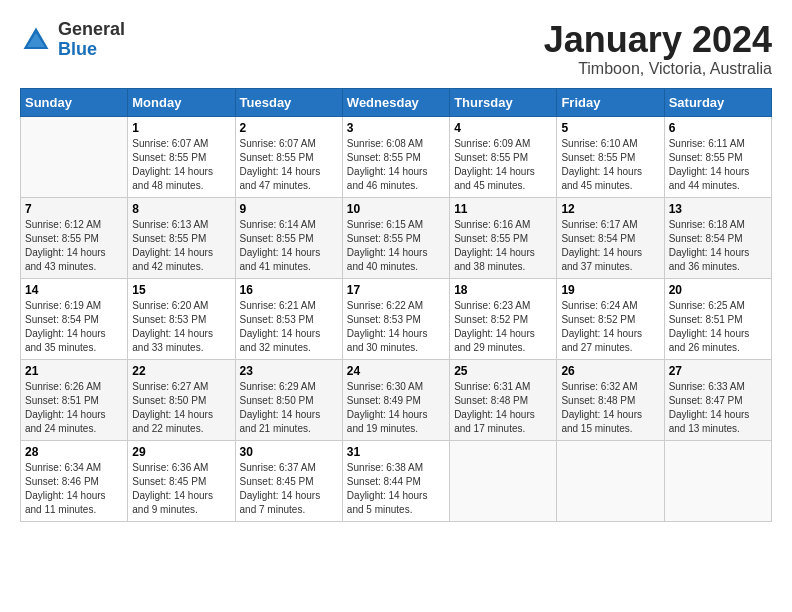 Image resolution: width=792 pixels, height=612 pixels. I want to click on day-number: 29, so click(181, 452).